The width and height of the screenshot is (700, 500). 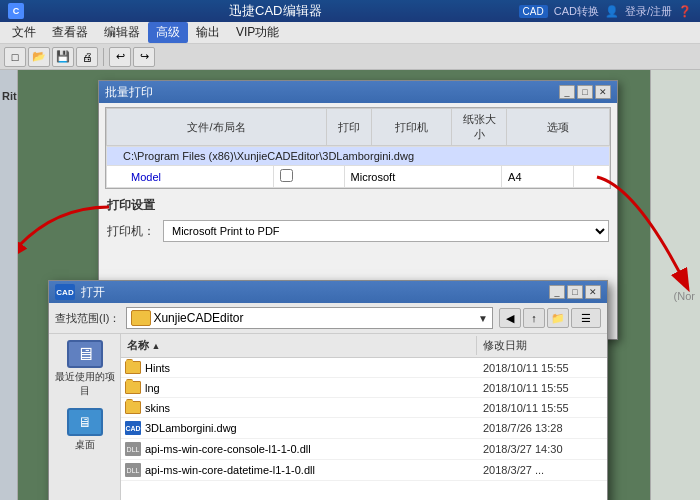 What do you see at coordinates (93, 292) in the screenshot?
I see `open-dialog-title-text: 打开` at bounding box center [93, 292].